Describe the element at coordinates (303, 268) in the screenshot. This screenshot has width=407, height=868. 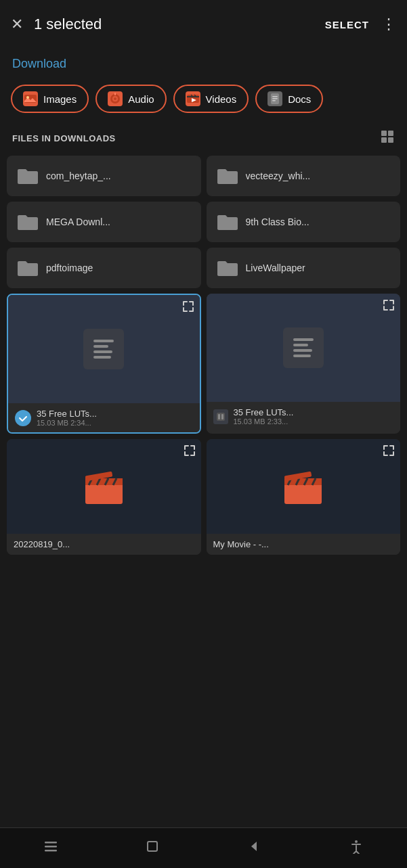
I see `folder-item: LiveWallpaper` at that location.